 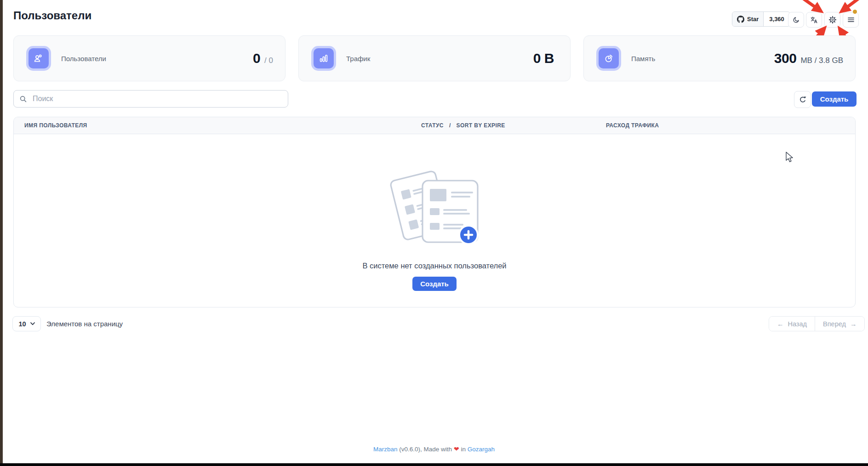 What do you see at coordinates (257, 58) in the screenshot?
I see `users-count: 0` at bounding box center [257, 58].